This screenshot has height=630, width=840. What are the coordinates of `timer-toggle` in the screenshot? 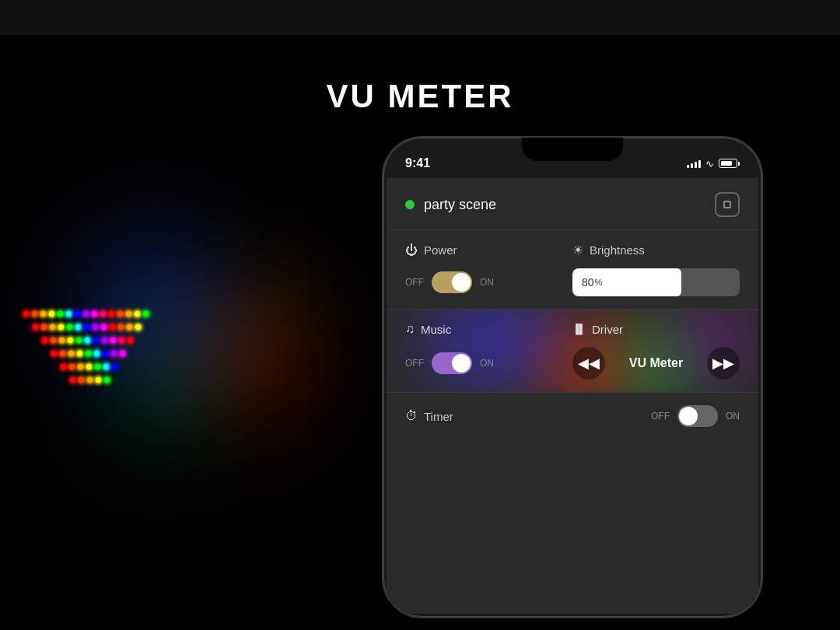 It's located at (698, 416).